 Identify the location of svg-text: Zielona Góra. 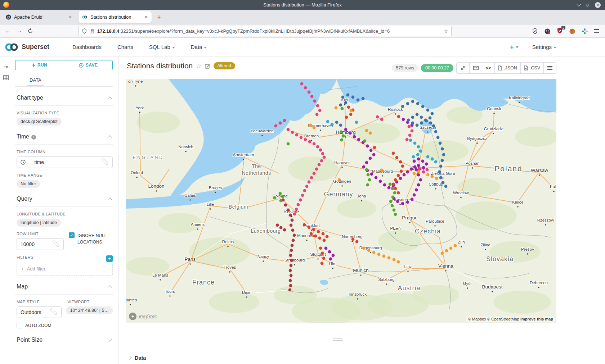
(443, 173).